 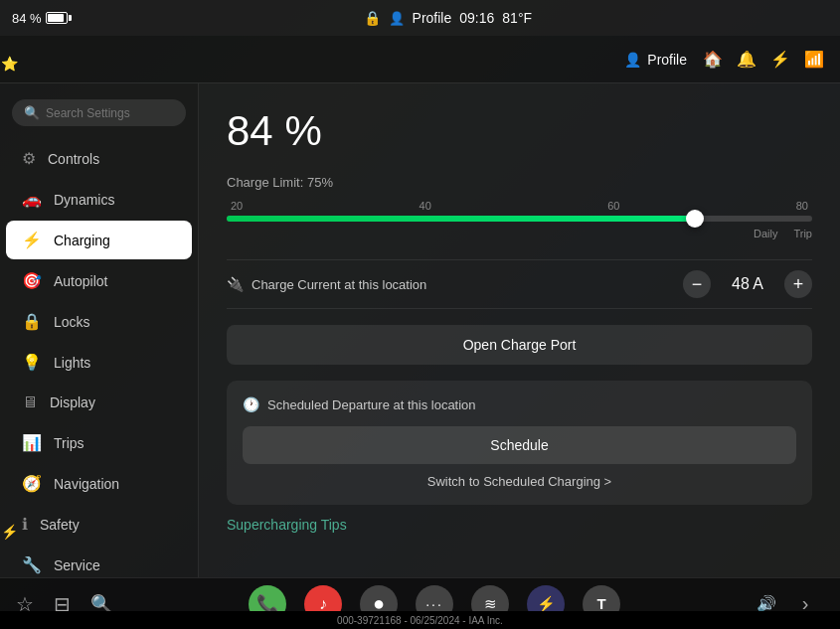 What do you see at coordinates (519, 445) in the screenshot?
I see `schedule-button: Schedule` at bounding box center [519, 445].